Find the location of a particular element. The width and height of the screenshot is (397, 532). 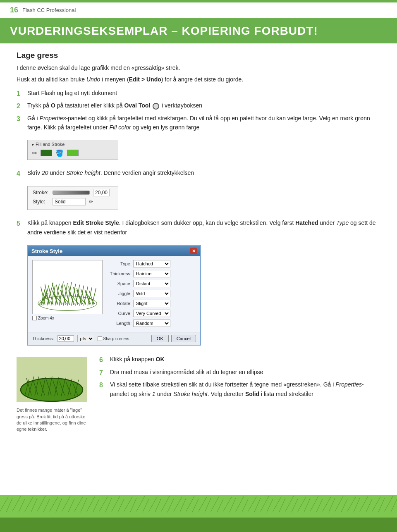

dialog-preview is located at coordinates (67, 287).